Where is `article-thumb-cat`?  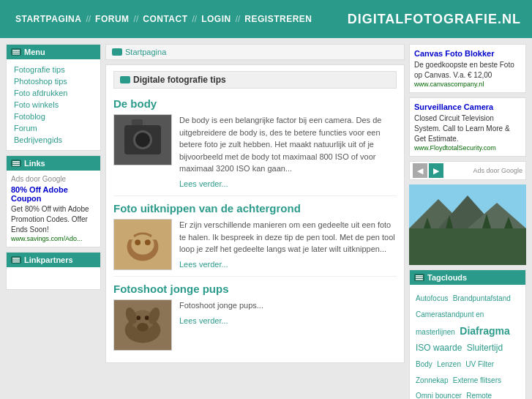
article-thumb-cat is located at coordinates (143, 245).